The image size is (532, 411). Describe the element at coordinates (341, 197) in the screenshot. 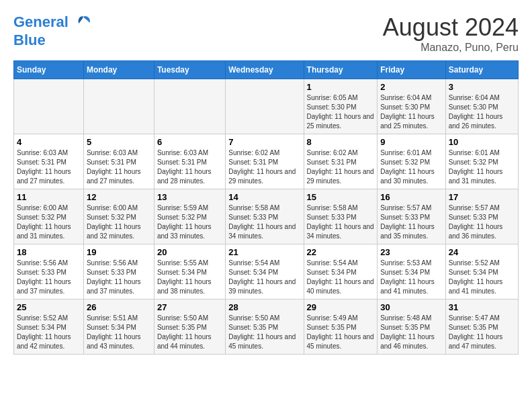

I see `day-number: 15` at that location.